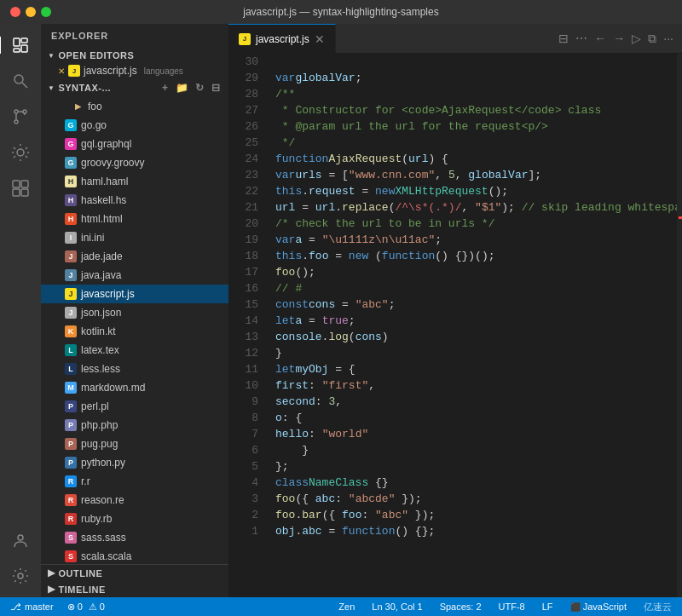 The width and height of the screenshot is (682, 616). What do you see at coordinates (476, 532) in the screenshot?
I see `code-line: obj.abc = function() {};` at bounding box center [476, 532].